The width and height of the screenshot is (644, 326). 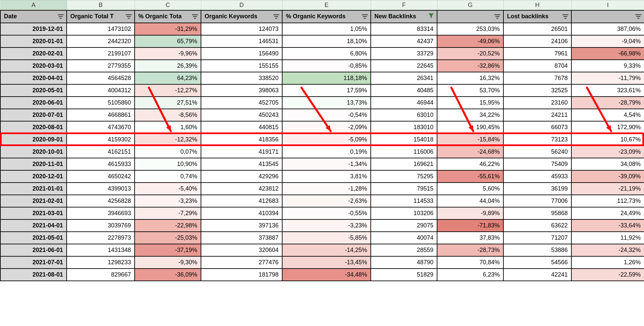 What do you see at coordinates (404, 54) in the screenshot?
I see `data-cell: 33729` at bounding box center [404, 54].